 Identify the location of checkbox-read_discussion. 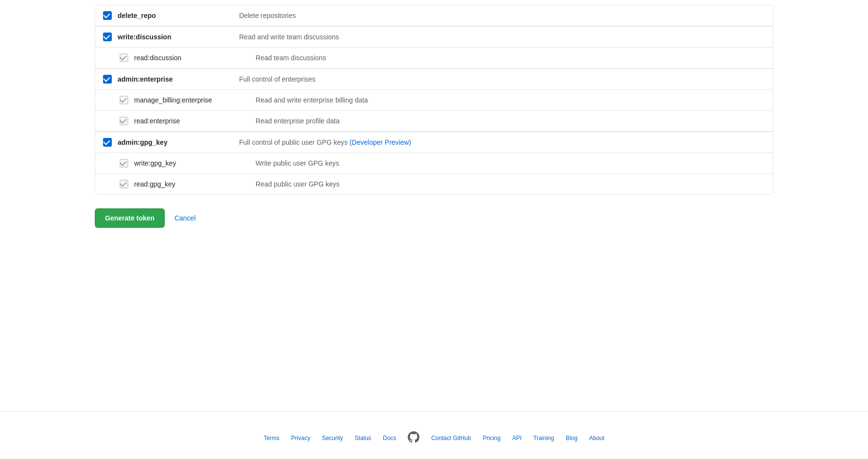
(124, 58).